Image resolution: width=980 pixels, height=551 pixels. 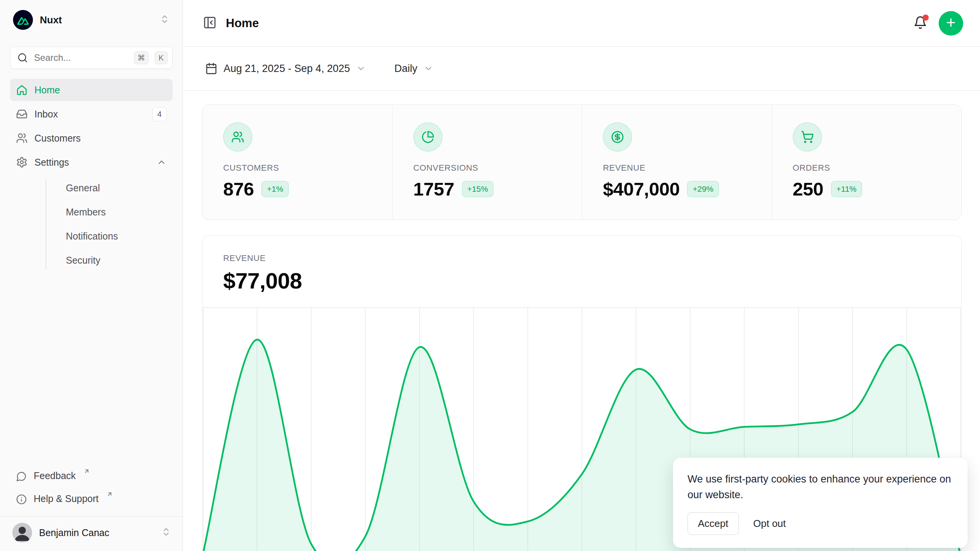 What do you see at coordinates (91, 138) in the screenshot?
I see `sidebar-item-customers: Customers` at bounding box center [91, 138].